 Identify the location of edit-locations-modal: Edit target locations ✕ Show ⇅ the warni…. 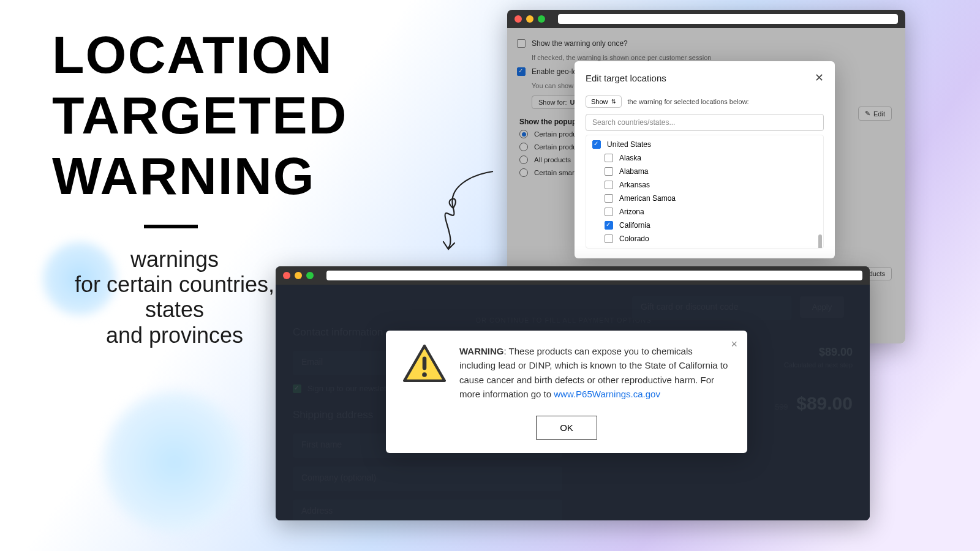
(704, 160).